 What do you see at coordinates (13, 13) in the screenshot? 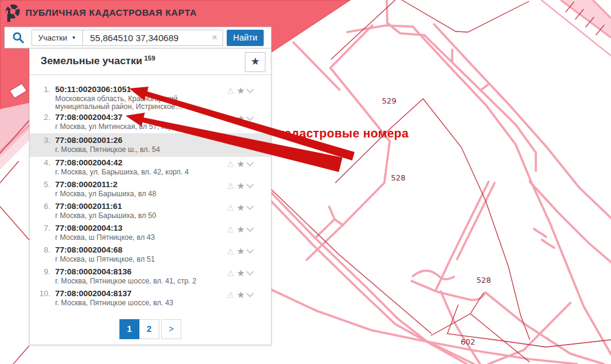
I see `rosreestr-logo-icon` at bounding box center [13, 13].